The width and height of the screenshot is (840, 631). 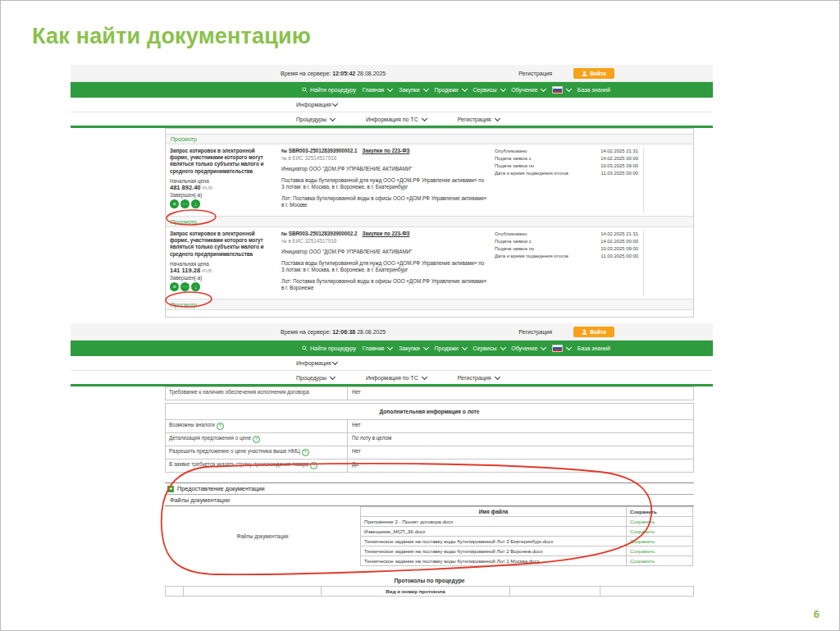 What do you see at coordinates (430, 501) in the screenshot?
I see `files-heading: Файлы документации` at bounding box center [430, 501].